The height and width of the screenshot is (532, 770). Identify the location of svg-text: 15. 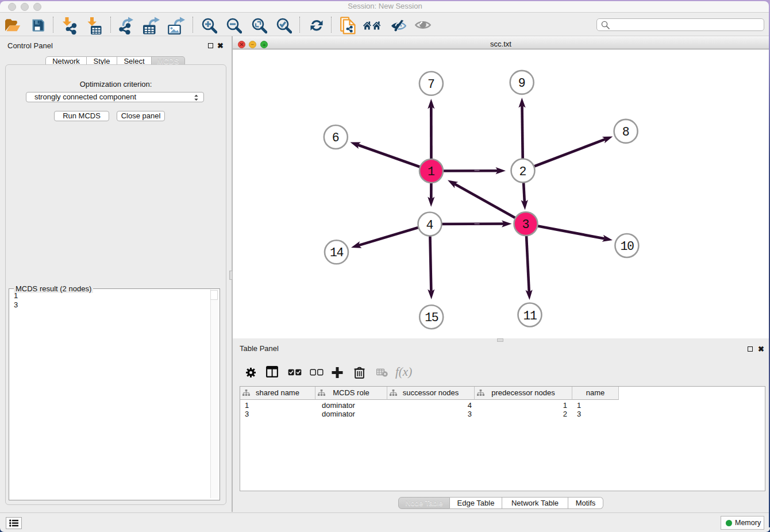
(431, 318).